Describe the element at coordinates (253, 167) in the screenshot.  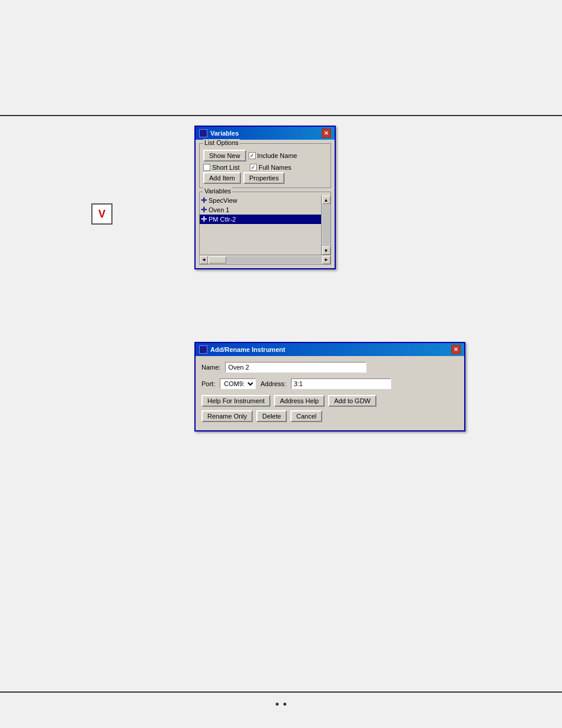
I see `full-names-checkbox` at that location.